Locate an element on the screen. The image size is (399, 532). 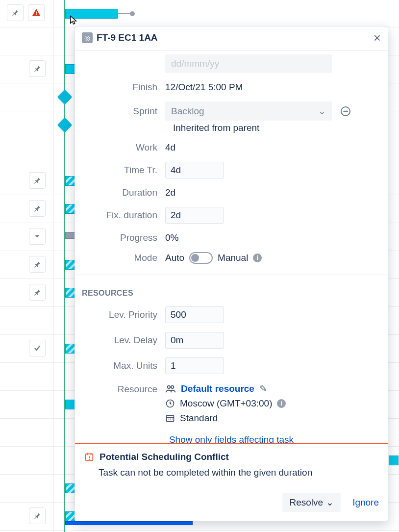
show-affecting-fields-link: Show only fields affecting task is located at coordinates (231, 438).